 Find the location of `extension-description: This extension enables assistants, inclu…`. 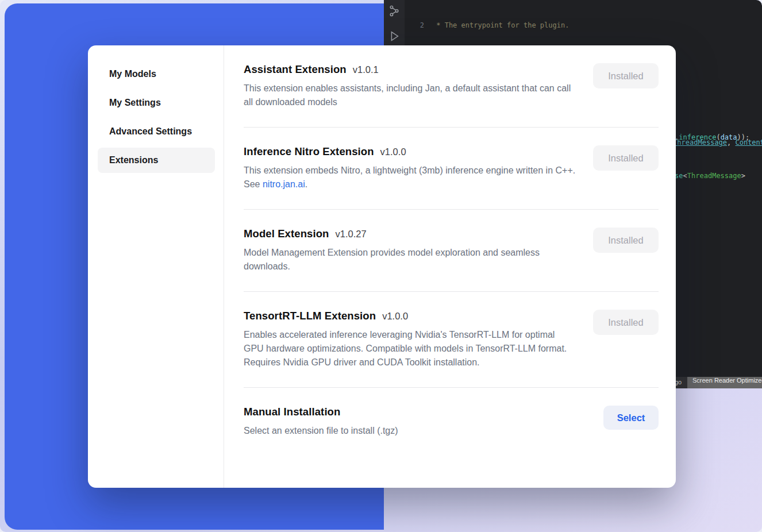

extension-description: This extension enables assistants, inclu… is located at coordinates (410, 95).